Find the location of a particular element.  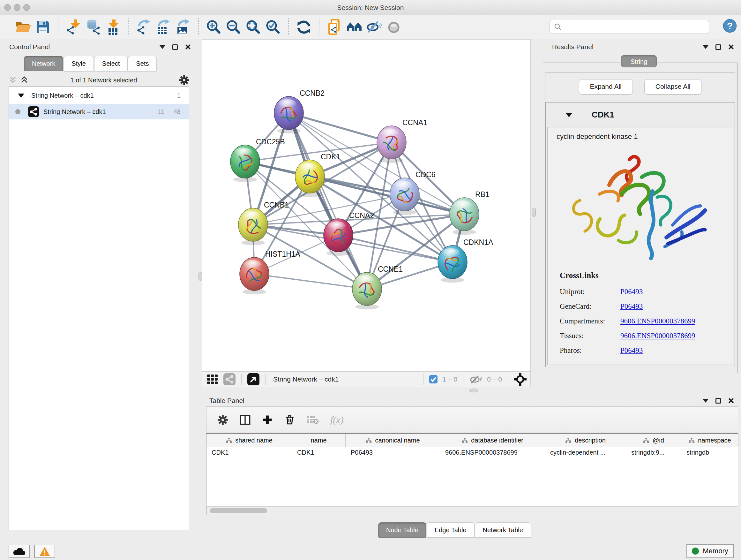

grid-view-icon is located at coordinates (212, 379).